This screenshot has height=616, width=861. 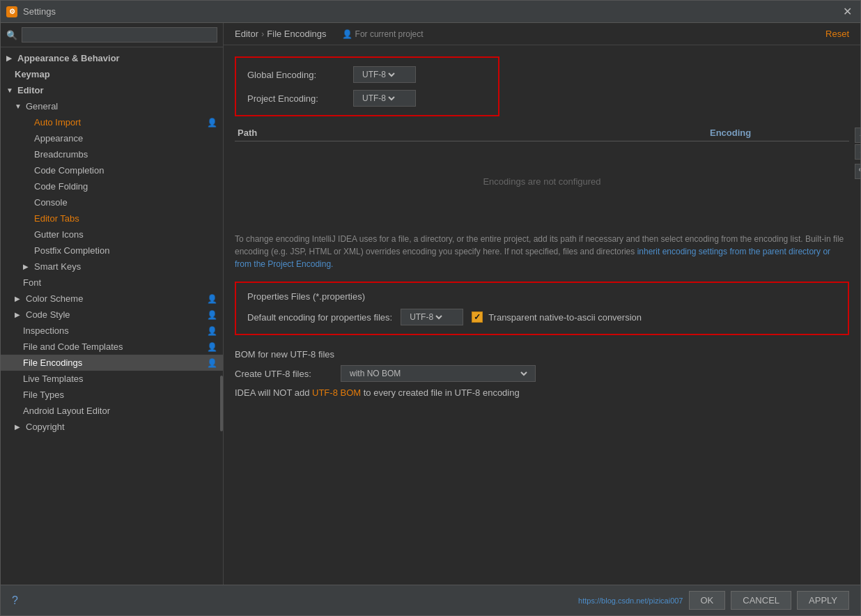 What do you see at coordinates (15, 601) in the screenshot?
I see `help-icon: ?` at bounding box center [15, 601].